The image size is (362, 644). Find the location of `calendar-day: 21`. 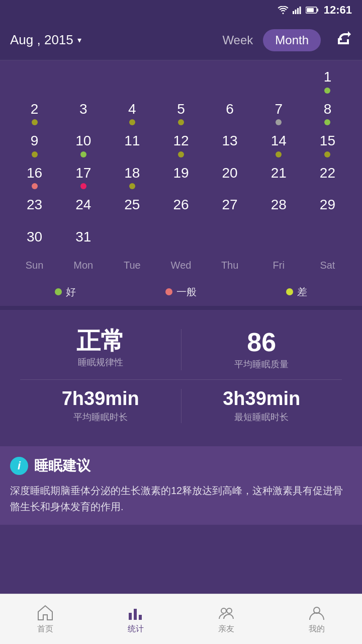

calendar-day: 21 is located at coordinates (279, 177).